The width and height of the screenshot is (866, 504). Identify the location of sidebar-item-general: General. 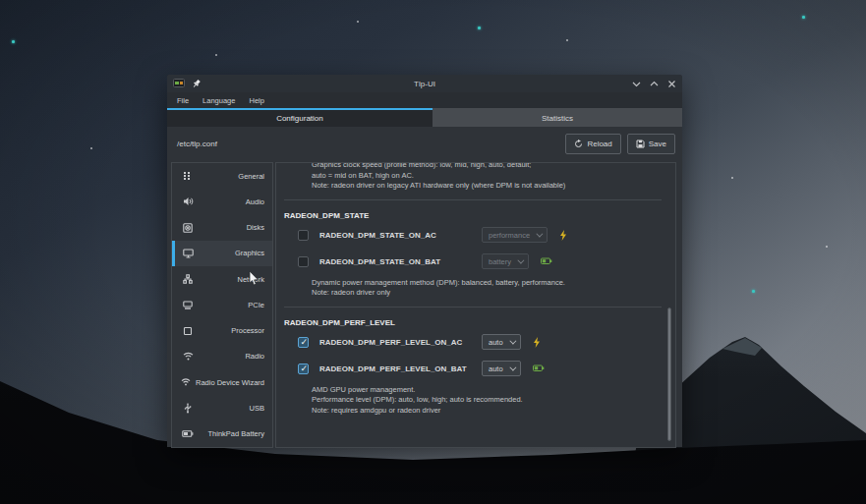
(222, 176).